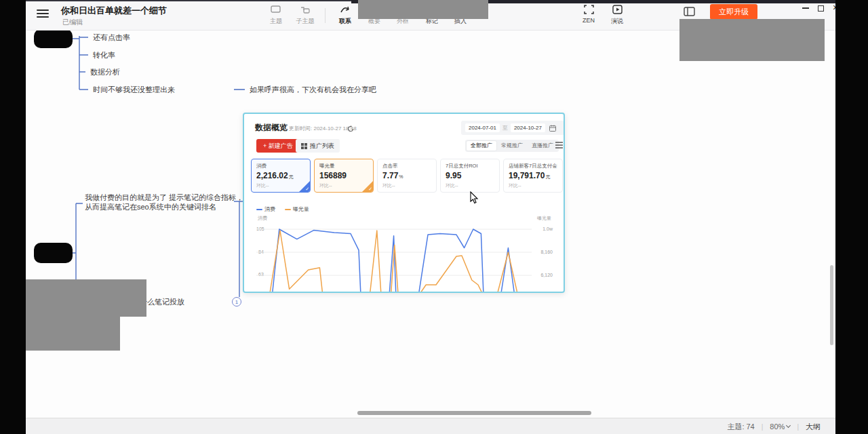  What do you see at coordinates (553, 128) in the screenshot?
I see `calendar-icon` at bounding box center [553, 128].